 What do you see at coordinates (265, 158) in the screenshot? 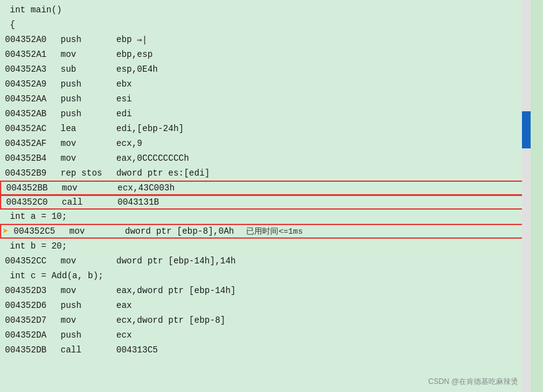
I see `code-line: 004352B4moveax,0CCCCCCCCh` at bounding box center [265, 158].